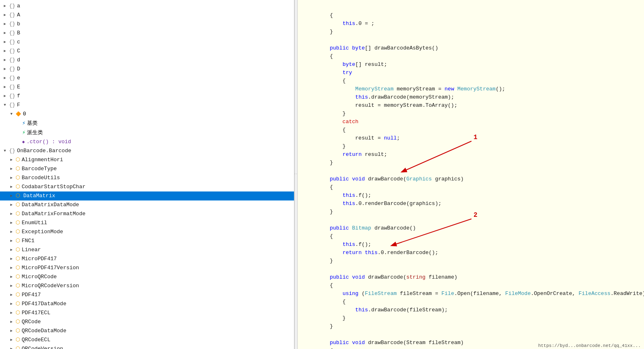 The width and height of the screenshot is (644, 349). What do you see at coordinates (18, 114) in the screenshot?
I see `class-group-icon: 🔶` at bounding box center [18, 114].